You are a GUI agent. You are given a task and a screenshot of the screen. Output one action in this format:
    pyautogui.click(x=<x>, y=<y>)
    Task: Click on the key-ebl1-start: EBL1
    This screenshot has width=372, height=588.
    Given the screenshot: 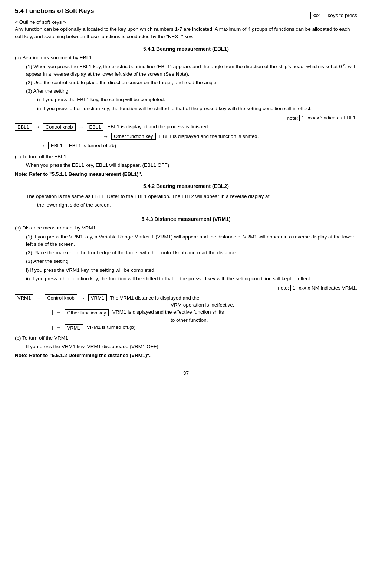 What is the action you would take?
    pyautogui.click(x=23, y=127)
    